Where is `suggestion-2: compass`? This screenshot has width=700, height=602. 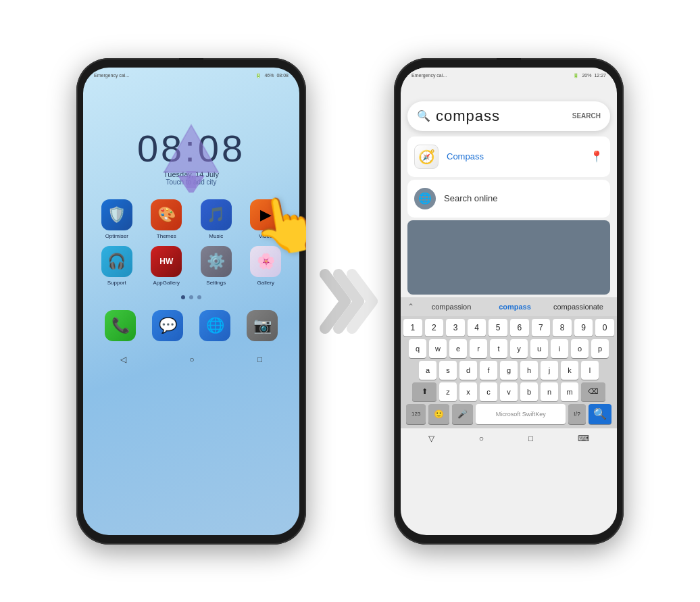
suggestion-2: compass is located at coordinates (515, 307).